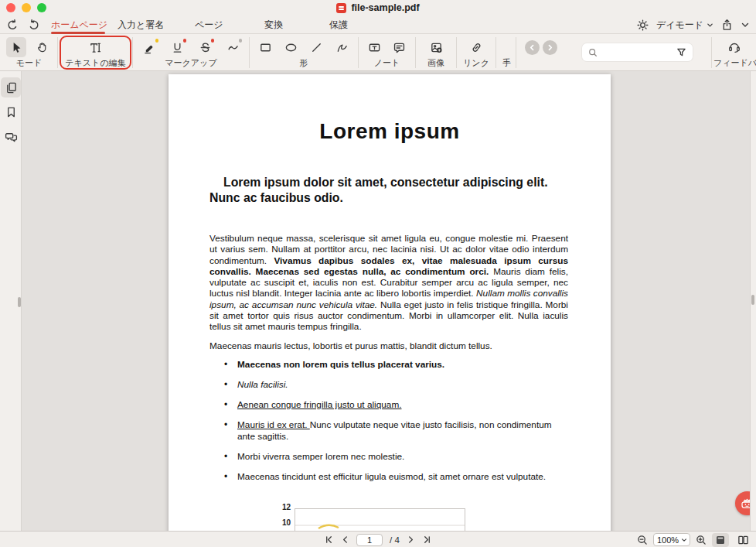  What do you see at coordinates (378, 25) in the screenshot?
I see `ribbon-tab-bar: ホームページ 入力と署名 ページ 変換 保護 デイモード` at bounding box center [378, 25].